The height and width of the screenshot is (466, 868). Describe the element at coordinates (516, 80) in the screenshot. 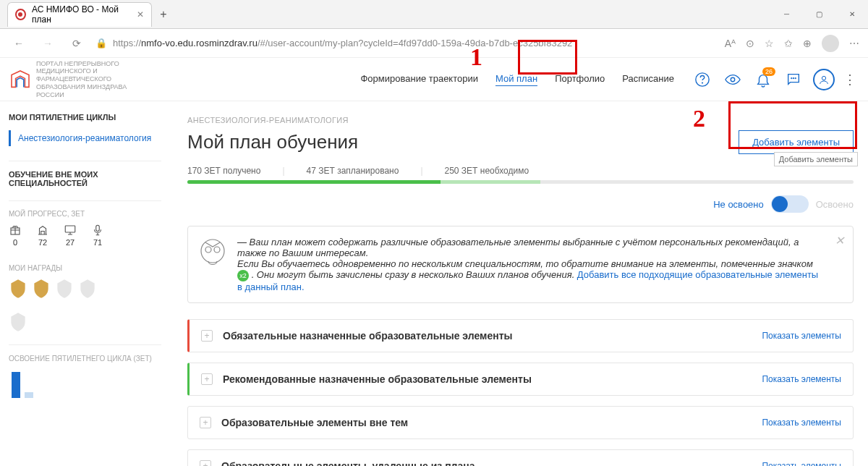

I see `nav-my-plan: Мой план` at that location.